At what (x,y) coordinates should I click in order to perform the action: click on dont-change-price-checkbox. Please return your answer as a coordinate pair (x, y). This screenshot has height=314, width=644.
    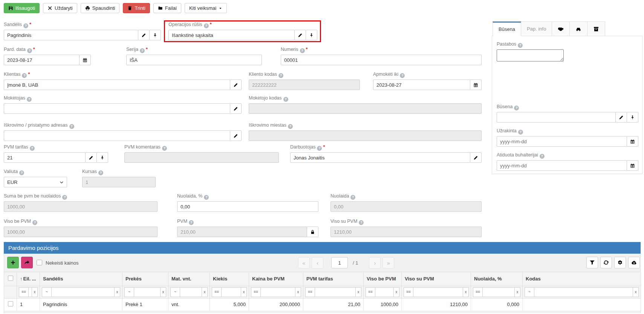
    Looking at the image, I should click on (39, 262).